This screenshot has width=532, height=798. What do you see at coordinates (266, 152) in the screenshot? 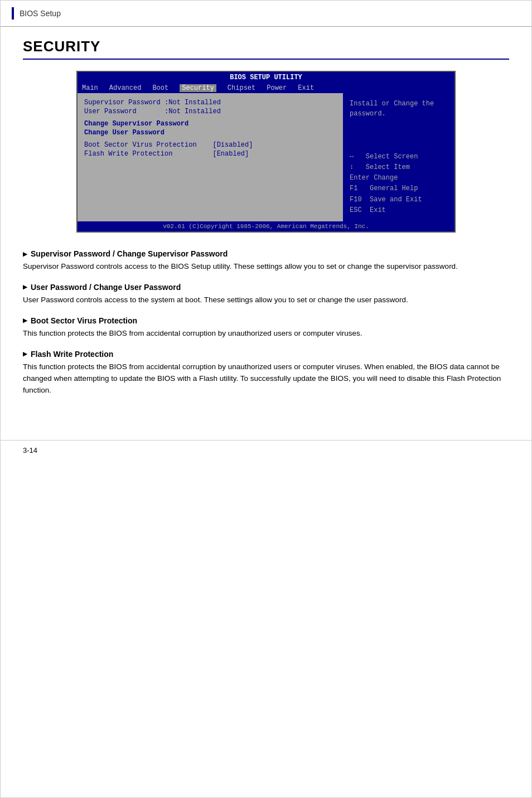
I see `bios-screen: BIOS SETUP UTILITY Main Advanced Boot Se…` at bounding box center [266, 152].